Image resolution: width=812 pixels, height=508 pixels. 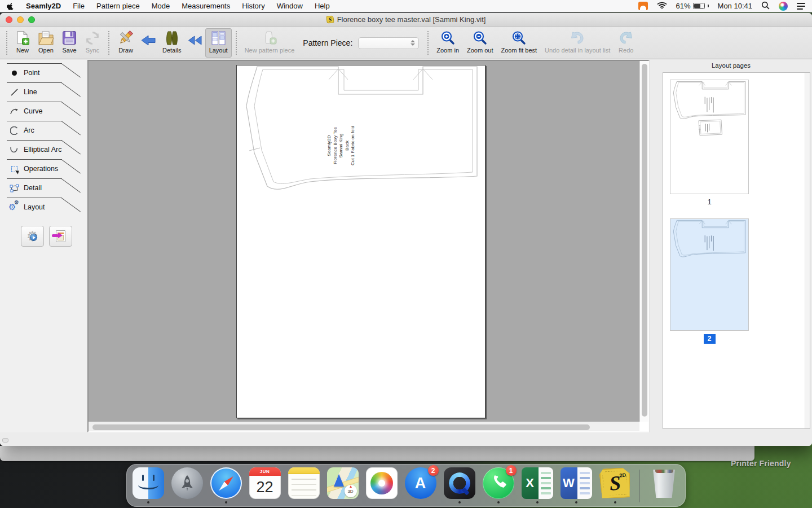 I want to click on dock-calendar: JUN 22, so click(x=265, y=485).